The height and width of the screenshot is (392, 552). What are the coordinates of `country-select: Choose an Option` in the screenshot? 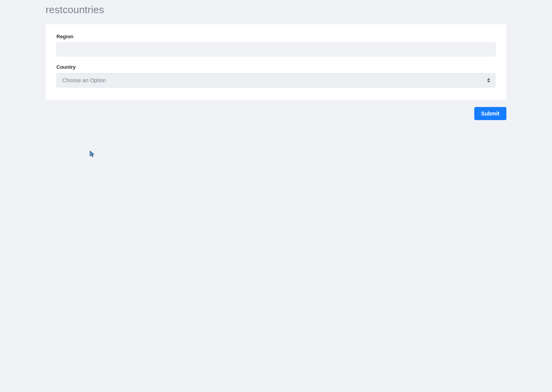 It's located at (276, 80).